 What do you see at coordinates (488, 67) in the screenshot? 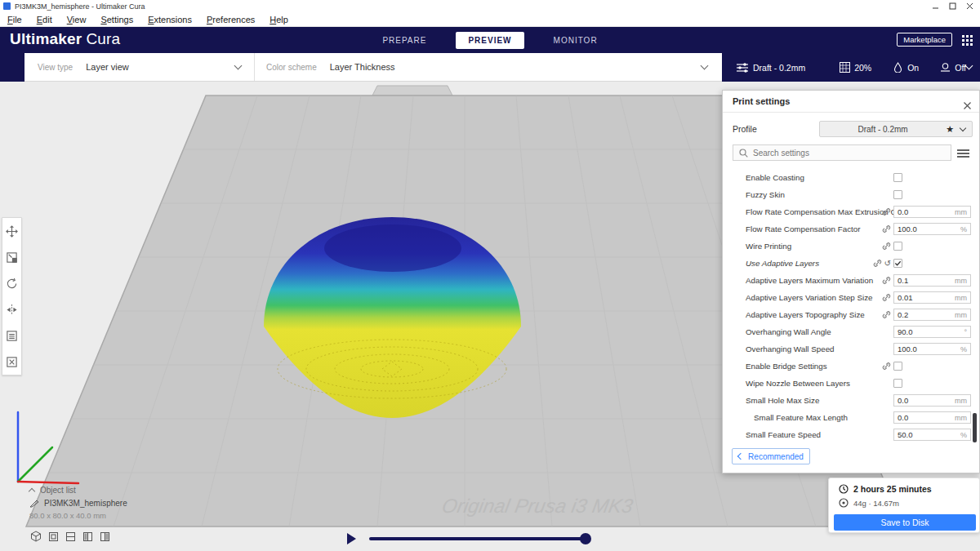
I see `color-scheme-dropdown: Color scheme Layer Thickness` at bounding box center [488, 67].